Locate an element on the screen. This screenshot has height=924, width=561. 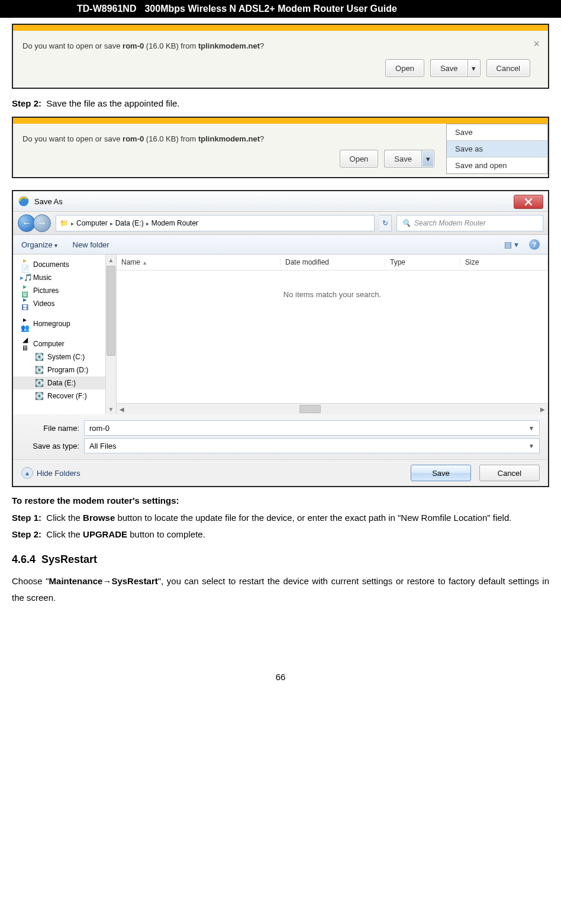
ie-icon is located at coordinates (24, 201).